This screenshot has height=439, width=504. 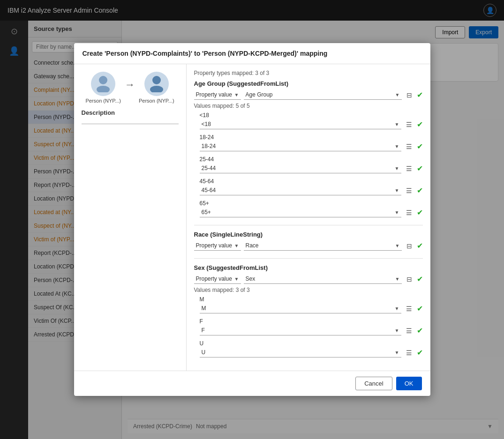 I want to click on sex-source-value: Property value, so click(x=215, y=279).